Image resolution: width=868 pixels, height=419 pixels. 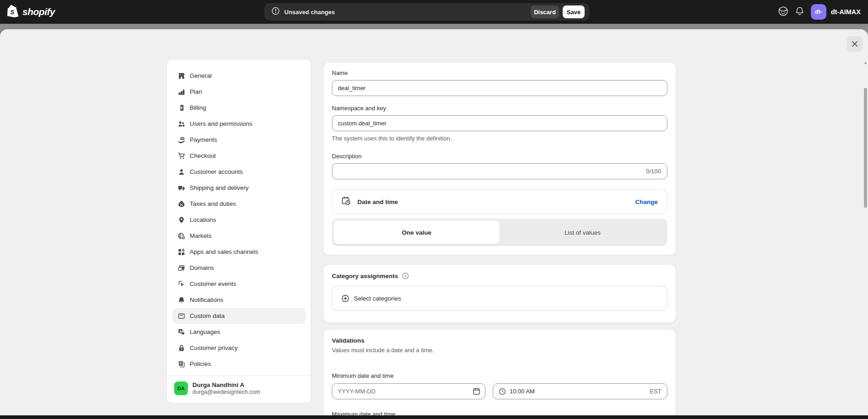 I want to click on settings-sidebar: General Plan $ Billing Users and permiss…, so click(x=239, y=231).